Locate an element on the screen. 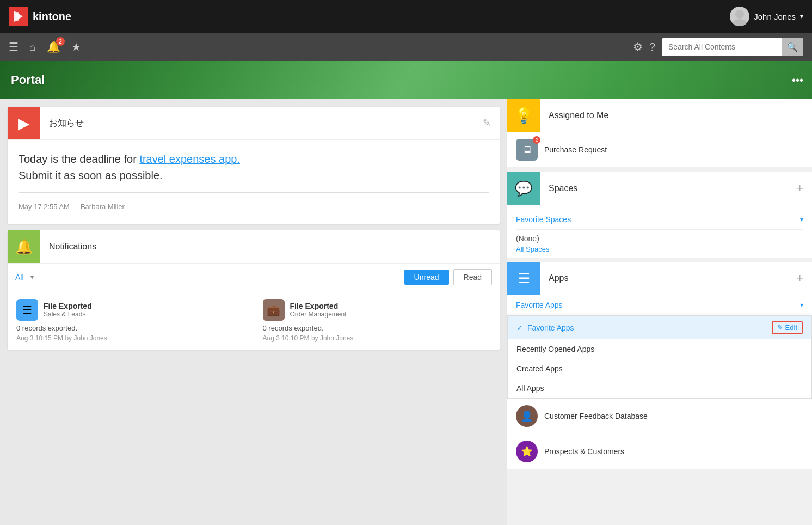 The height and width of the screenshot is (525, 812). announcement-icon: ▶ is located at coordinates (24, 123).